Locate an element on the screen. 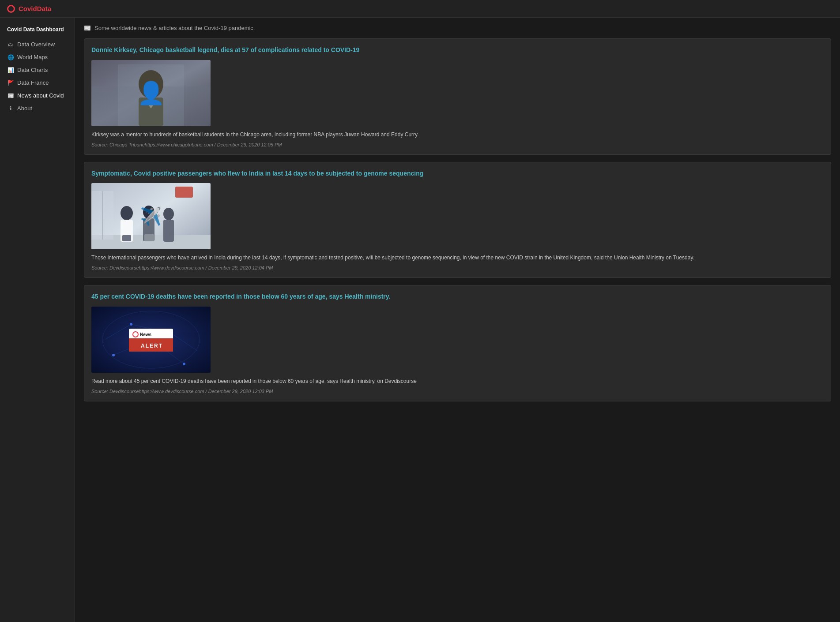 Image resolution: width=840 pixels, height=622 pixels. about-icon: ℹ is located at coordinates (11, 109).